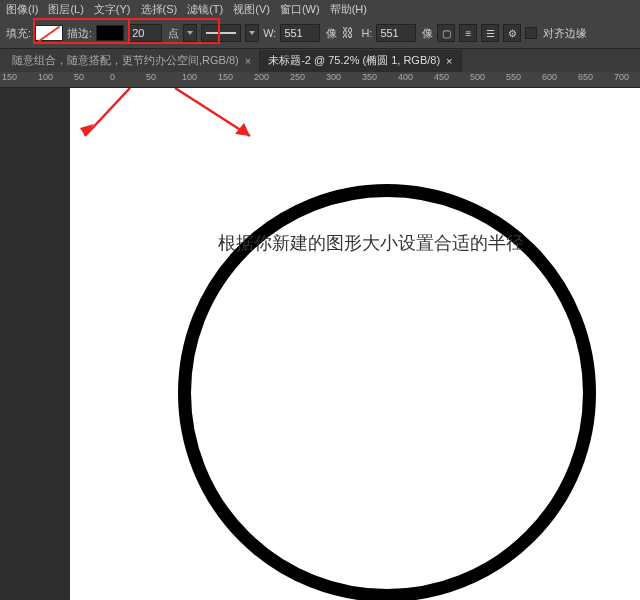 This screenshot has width=640, height=600. What do you see at coordinates (110, 33) in the screenshot?
I see `stroke-swatch` at bounding box center [110, 33].